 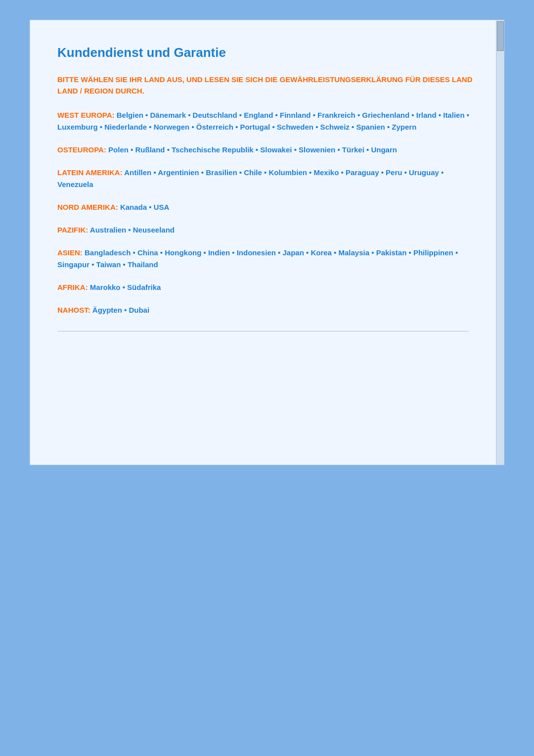 What do you see at coordinates (267, 52) in the screenshot?
I see `page-title: Kundendienst und Garantie` at bounding box center [267, 52].